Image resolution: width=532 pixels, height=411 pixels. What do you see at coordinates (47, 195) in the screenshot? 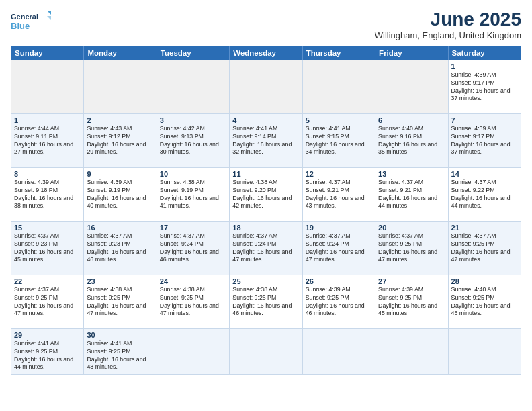
I see `day-info: Sunrise: 4:39 AMSunset: 9:18 PMDaylight:…` at bounding box center [47, 195].